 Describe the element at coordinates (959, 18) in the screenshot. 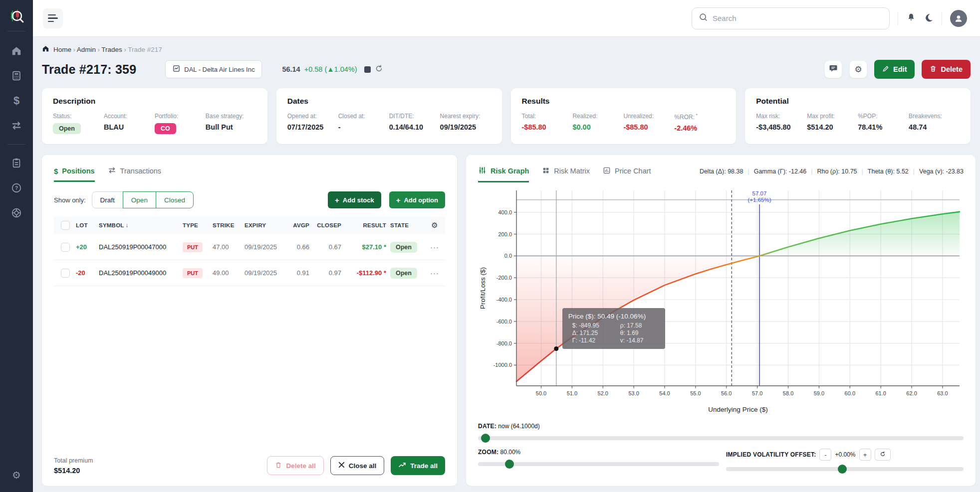

I see `user-avatar` at that location.